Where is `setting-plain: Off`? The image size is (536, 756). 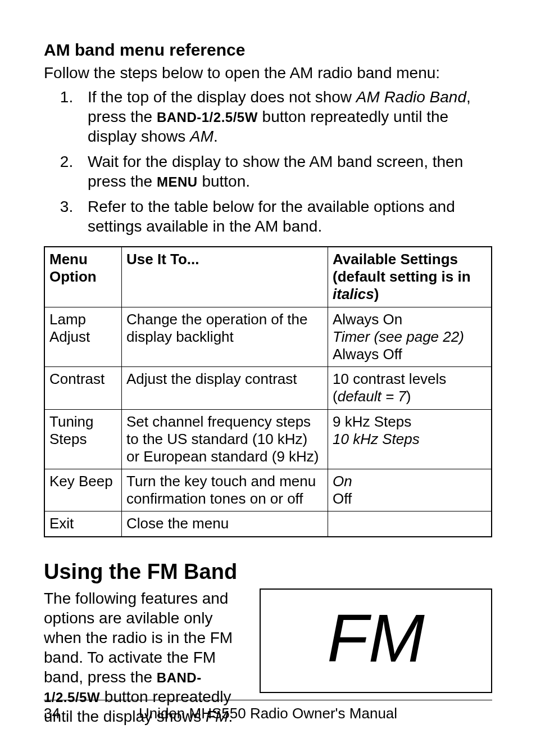
setting-plain: Off is located at coordinates (342, 499).